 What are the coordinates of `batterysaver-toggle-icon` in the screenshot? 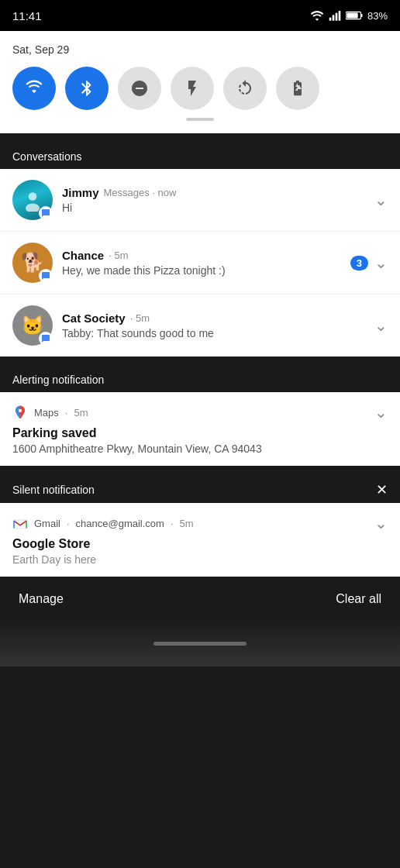 It's located at (298, 88).